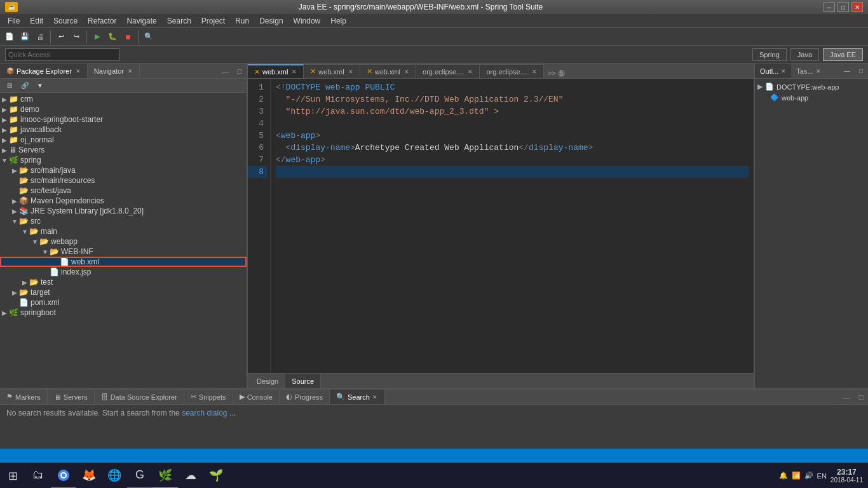  What do you see at coordinates (257, 396) in the screenshot?
I see `console-tab: ▶ Console` at bounding box center [257, 396].